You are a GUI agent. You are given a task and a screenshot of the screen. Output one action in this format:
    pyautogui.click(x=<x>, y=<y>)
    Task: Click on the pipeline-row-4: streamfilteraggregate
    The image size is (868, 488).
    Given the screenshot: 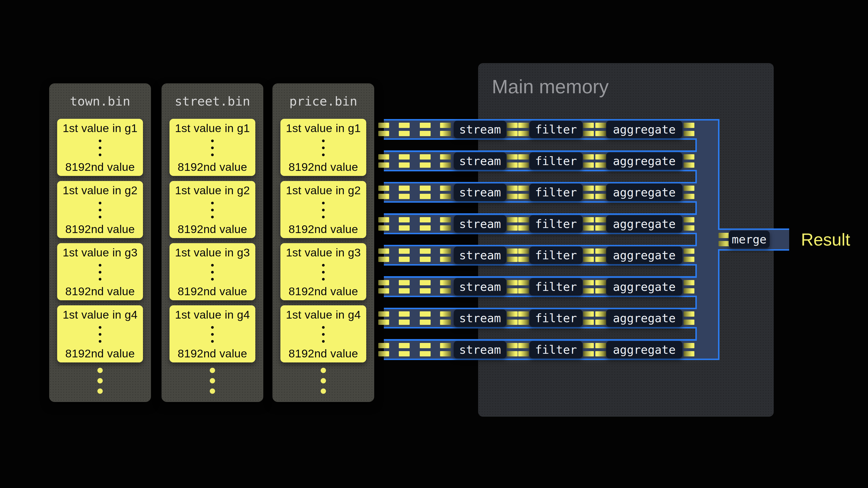 What is the action you would take?
    pyautogui.click(x=538, y=224)
    